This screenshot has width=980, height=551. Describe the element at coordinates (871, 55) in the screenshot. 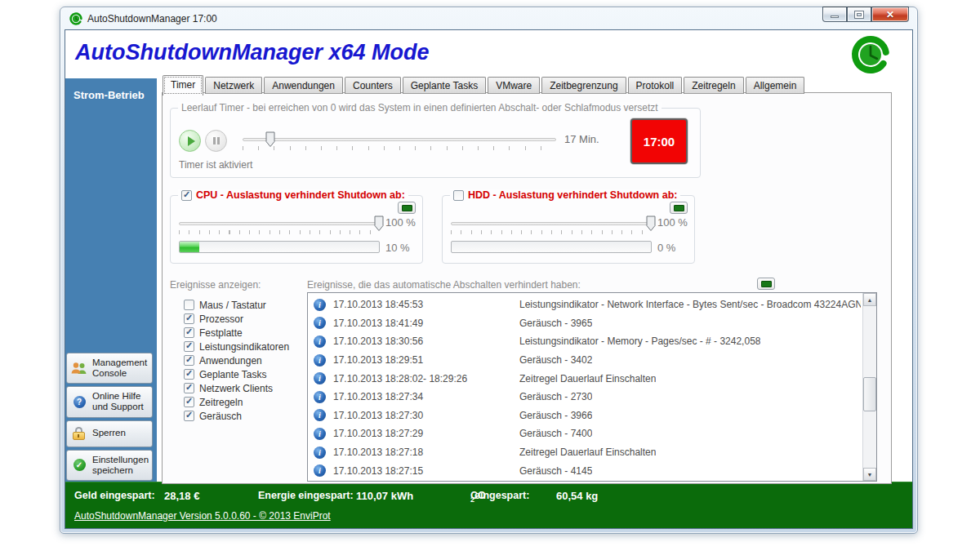

I see `clock-logo-icon` at that location.